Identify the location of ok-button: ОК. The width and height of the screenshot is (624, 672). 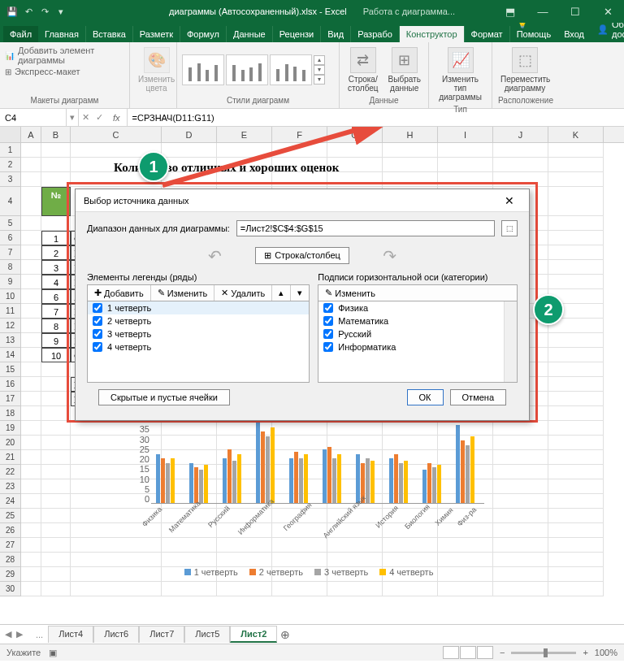
(426, 397).